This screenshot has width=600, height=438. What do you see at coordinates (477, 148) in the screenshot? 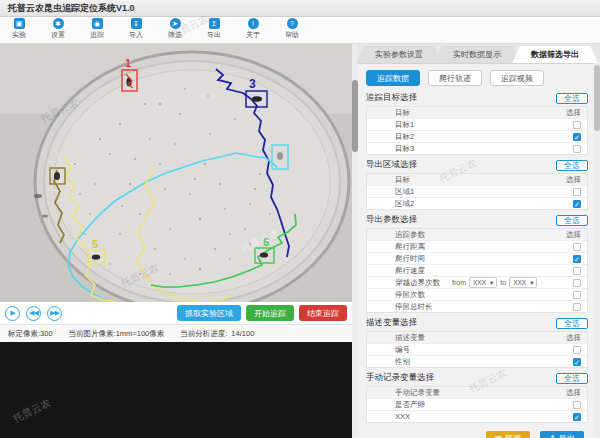
I see `table-row: 目标3` at bounding box center [477, 148].